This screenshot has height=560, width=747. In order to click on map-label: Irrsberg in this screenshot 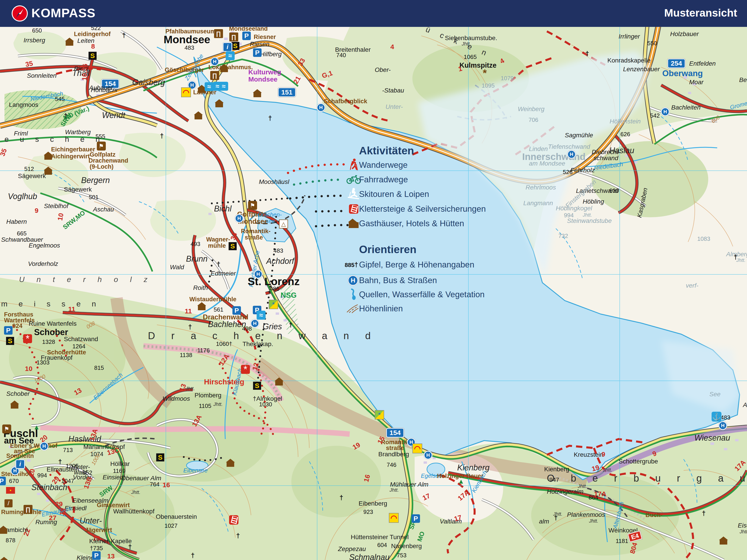, I will do `click(34, 40)`.